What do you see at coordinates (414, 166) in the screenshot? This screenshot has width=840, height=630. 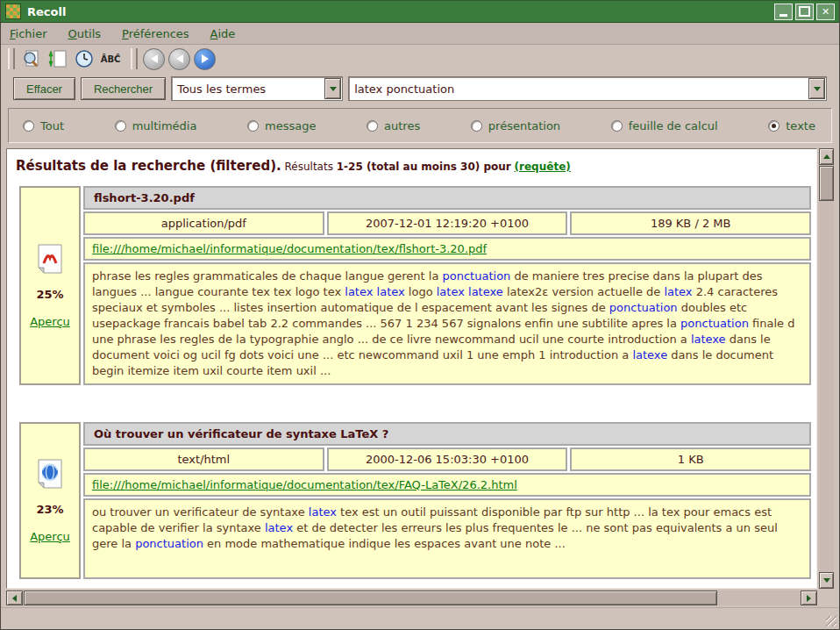 I see `results-header: Résultats de la recherche (filtered). Ré…` at bounding box center [414, 166].